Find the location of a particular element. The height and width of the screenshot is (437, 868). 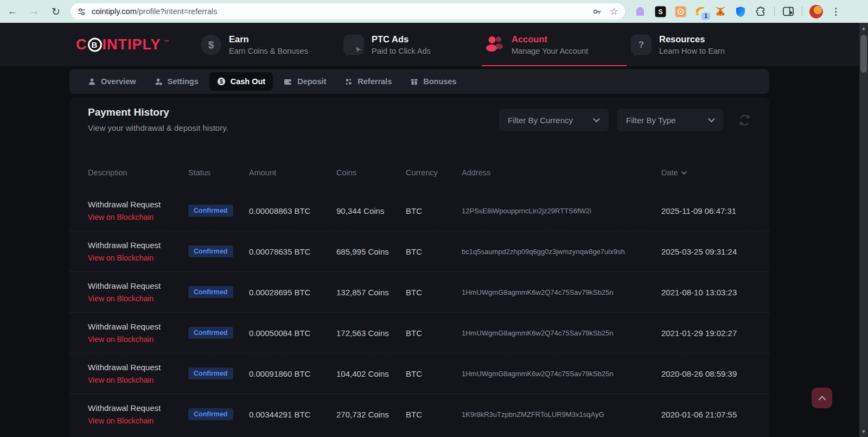

column-header-amount: Amount is located at coordinates (263, 173).